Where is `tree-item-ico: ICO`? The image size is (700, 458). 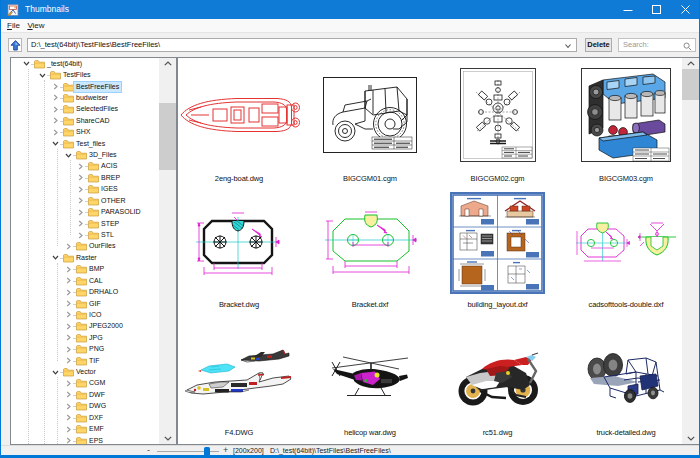
tree-item-ico: ICO is located at coordinates (86, 315).